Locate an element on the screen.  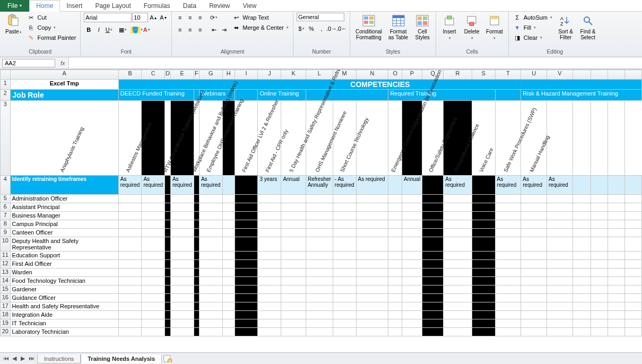
align-left-button: ≡ is located at coordinates (180, 30).